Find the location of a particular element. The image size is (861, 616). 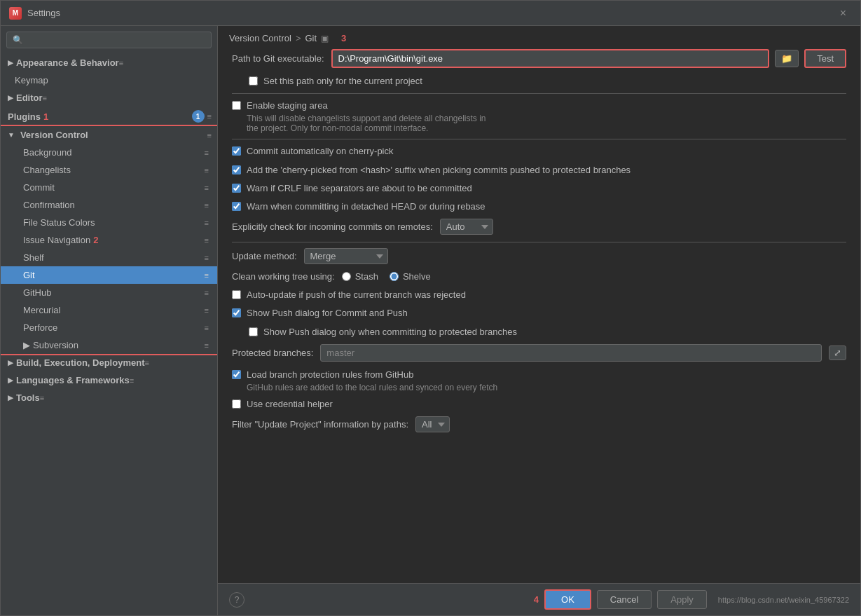

sidebar-item-build: ▶ Build, Execution, Deployment ≡ is located at coordinates (109, 363).